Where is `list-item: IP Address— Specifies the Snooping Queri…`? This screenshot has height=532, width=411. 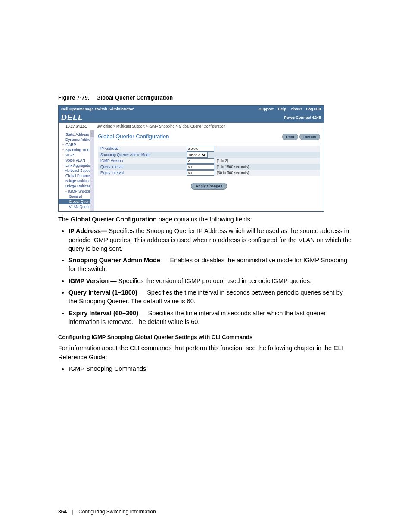
list-item: IP Address— Specifies the Snooping Queri… is located at coordinates (211, 240).